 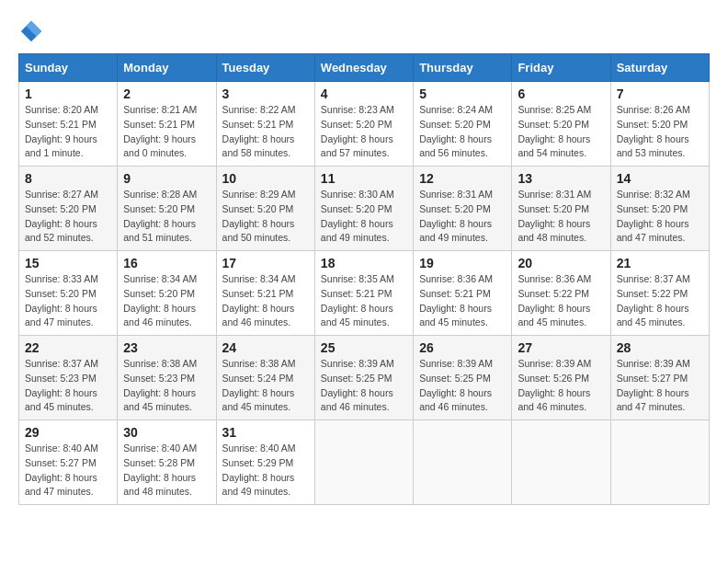 What do you see at coordinates (266, 132) in the screenshot?
I see `day-detail: Sunrise: 8:22 AMSunset: 5:21 PMDaylight:…` at bounding box center [266, 132].